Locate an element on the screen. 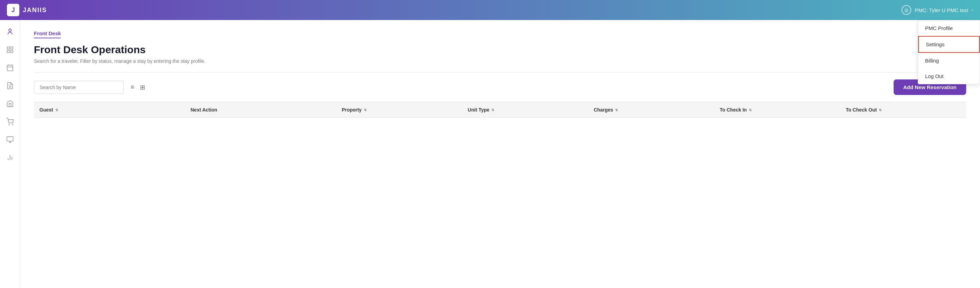  logo-area: J JANIIS is located at coordinates (27, 10).